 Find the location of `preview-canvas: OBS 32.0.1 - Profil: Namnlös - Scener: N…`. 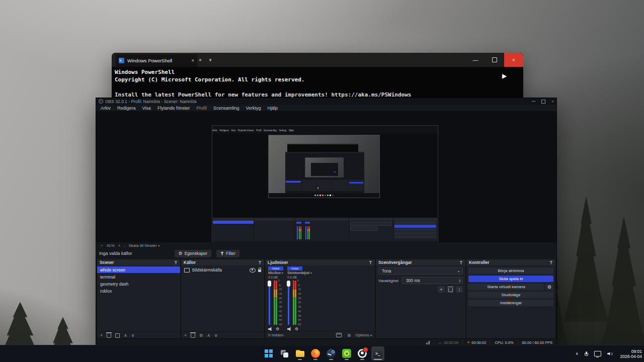

preview-canvas: OBS 32.0.1 - Profil: Namnlös - Scener: N… is located at coordinates (325, 188).